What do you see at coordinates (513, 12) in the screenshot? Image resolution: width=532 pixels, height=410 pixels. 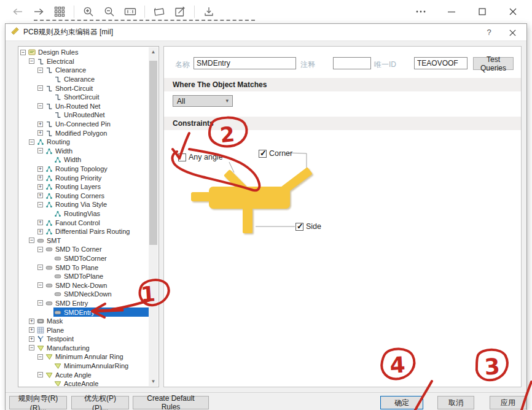 I see `close-icon` at bounding box center [513, 12].